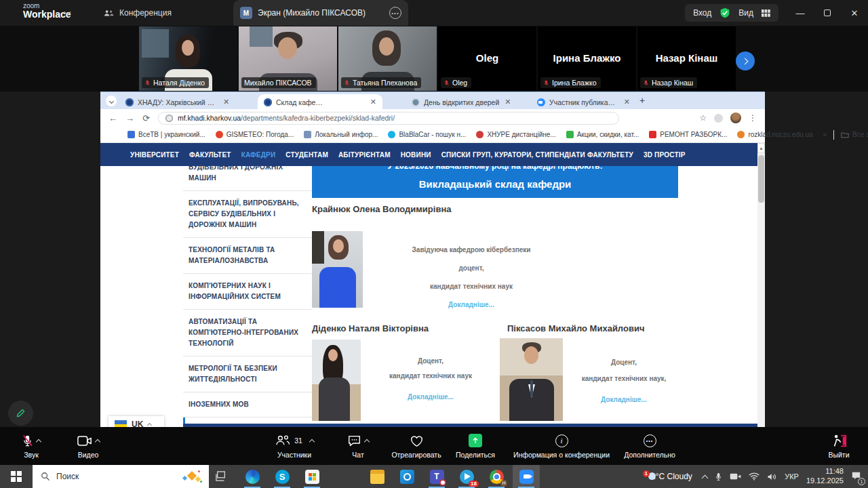 Image resolution: width=868 pixels, height=488 pixels. I want to click on nav-abituriientam: АБІТУРІЄНТАМ, so click(365, 155).